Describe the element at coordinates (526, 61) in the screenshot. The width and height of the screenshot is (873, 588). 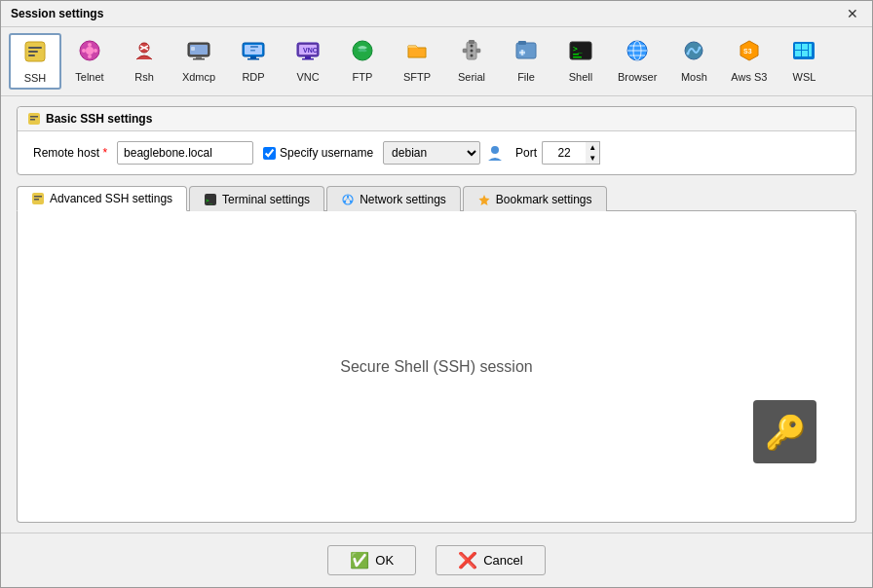
I see `toolbar-item-file: File` at that location.